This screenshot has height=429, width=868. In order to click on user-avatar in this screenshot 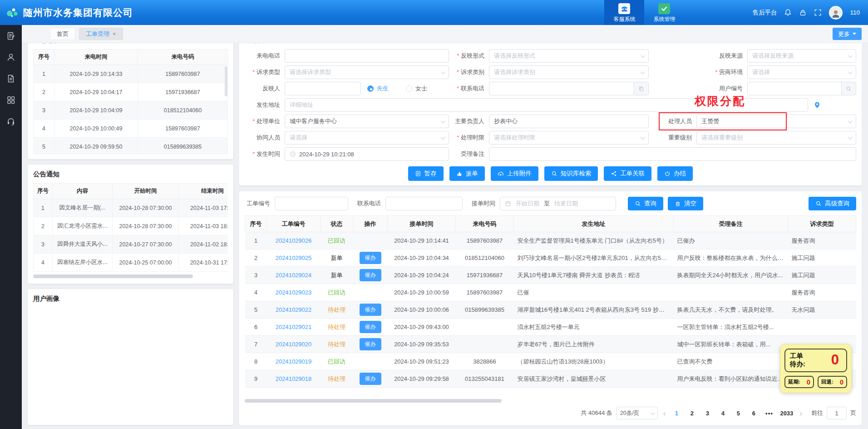, I will do `click(836, 13)`.